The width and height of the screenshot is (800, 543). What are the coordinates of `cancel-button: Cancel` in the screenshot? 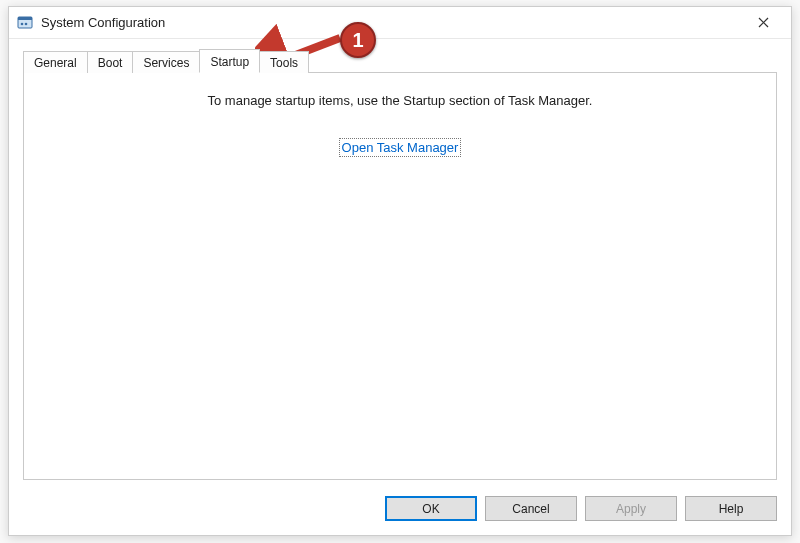 It's located at (531, 508).